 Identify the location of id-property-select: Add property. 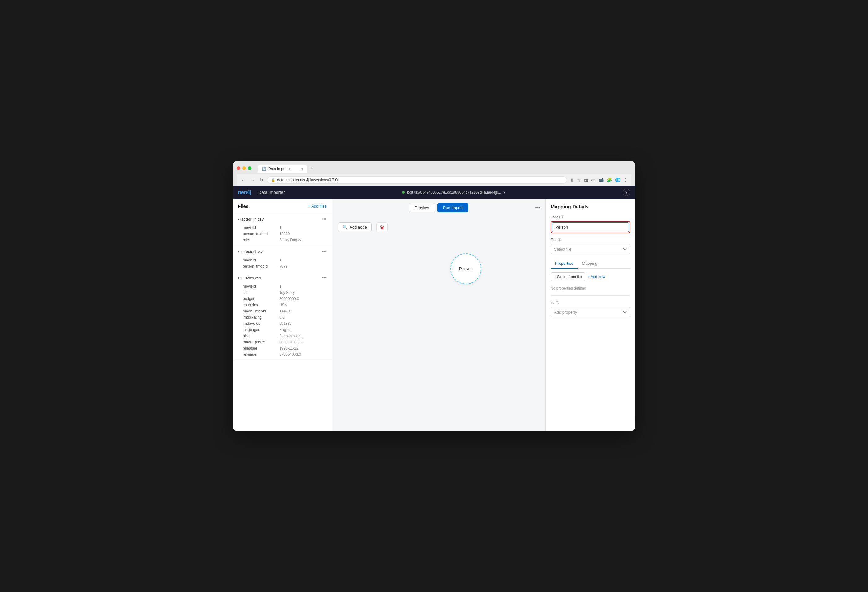
(590, 312).